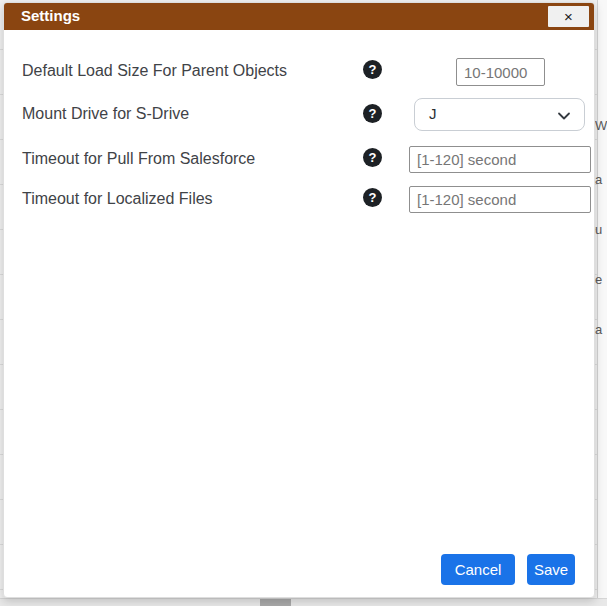 The width and height of the screenshot is (607, 606). What do you see at coordinates (118, 199) in the screenshot?
I see `label-timeout-localized: Timeout for Localized Files` at bounding box center [118, 199].